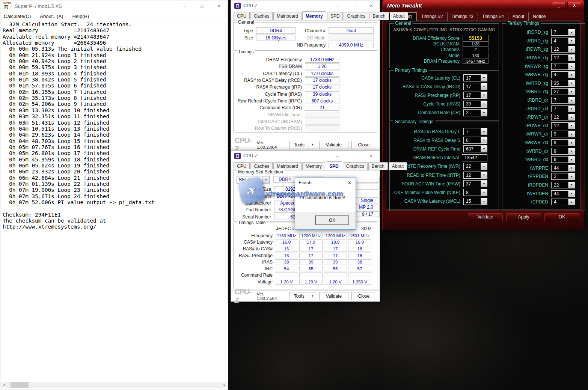 The image size is (588, 390). Describe the element at coordinates (539, 17) in the screenshot. I see `tab: Notice` at that location.